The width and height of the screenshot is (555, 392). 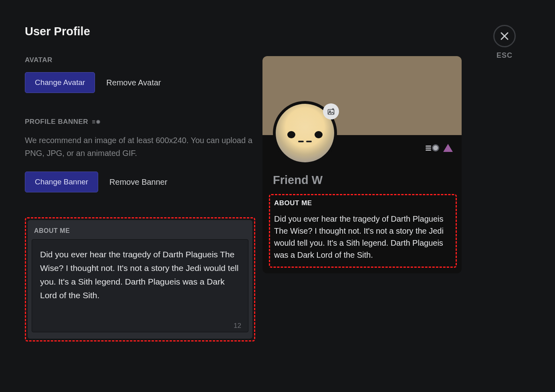 What do you see at coordinates (505, 36) in the screenshot?
I see `close-button` at bounding box center [505, 36].